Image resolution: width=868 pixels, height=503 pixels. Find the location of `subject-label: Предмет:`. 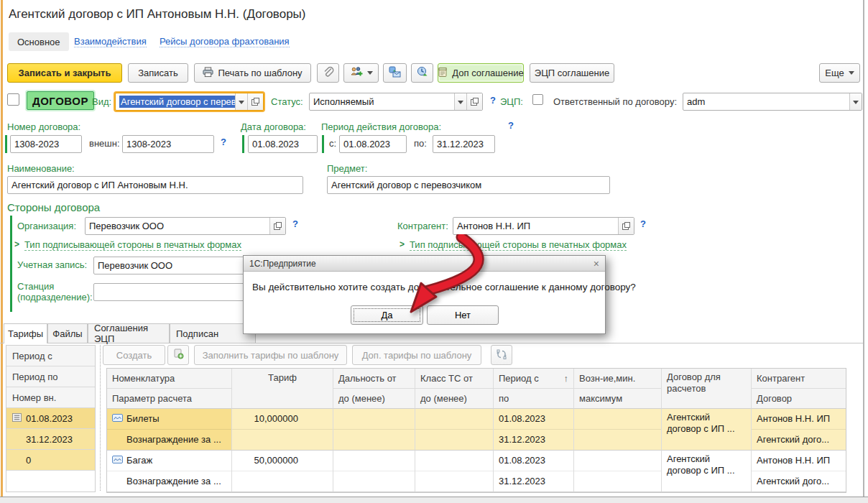

subject-label: Предмет: is located at coordinates (347, 168).